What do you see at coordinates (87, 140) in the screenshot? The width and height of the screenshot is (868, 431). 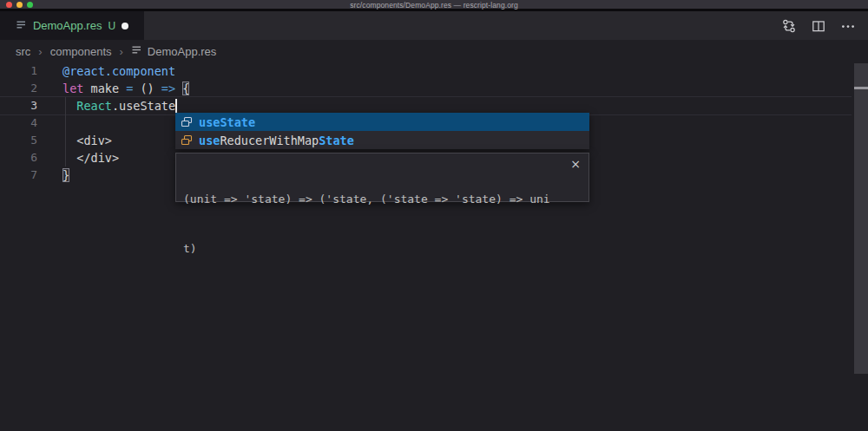 I see `jsx-token: <div>` at bounding box center [87, 140].